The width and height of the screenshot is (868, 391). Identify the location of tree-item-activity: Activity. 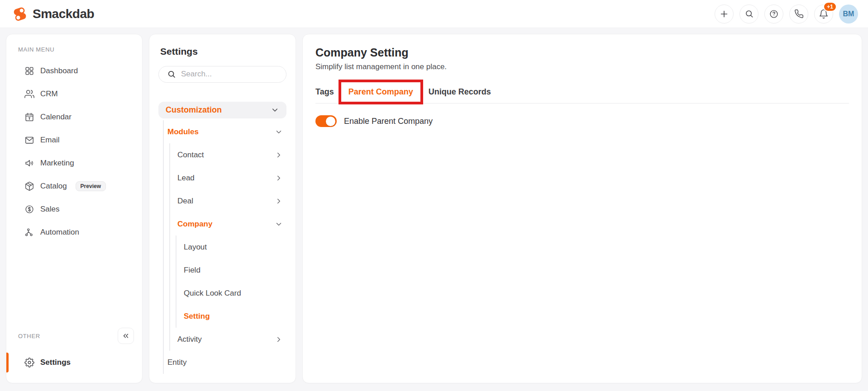
(229, 339).